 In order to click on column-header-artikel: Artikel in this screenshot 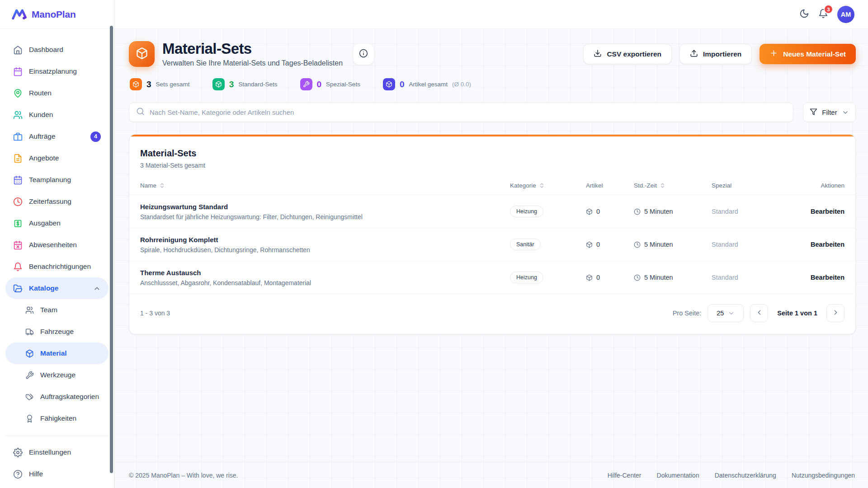, I will do `click(610, 185)`.